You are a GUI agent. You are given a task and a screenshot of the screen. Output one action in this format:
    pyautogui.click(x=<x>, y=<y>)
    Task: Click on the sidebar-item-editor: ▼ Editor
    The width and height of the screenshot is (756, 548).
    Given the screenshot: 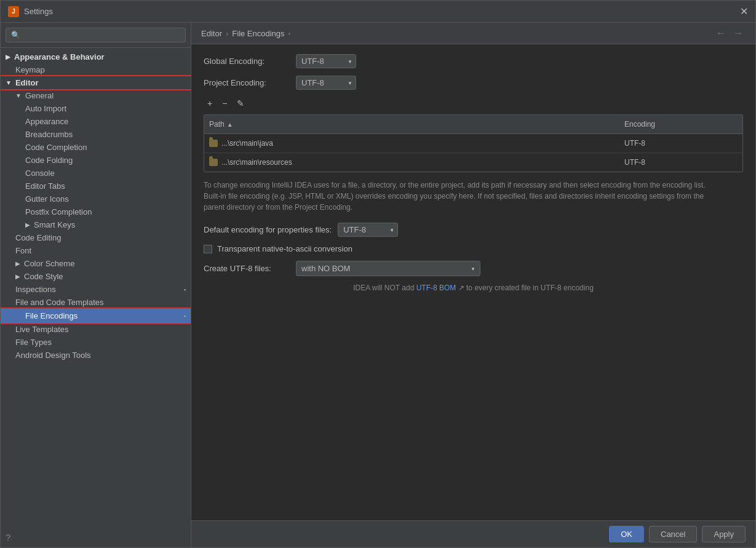 What is the action you would take?
    pyautogui.click(x=96, y=82)
    